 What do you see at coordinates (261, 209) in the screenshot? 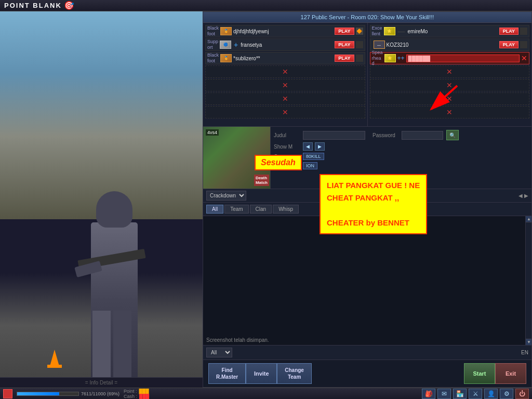
I see `chat-tab-clan: Clan` at bounding box center [261, 209].